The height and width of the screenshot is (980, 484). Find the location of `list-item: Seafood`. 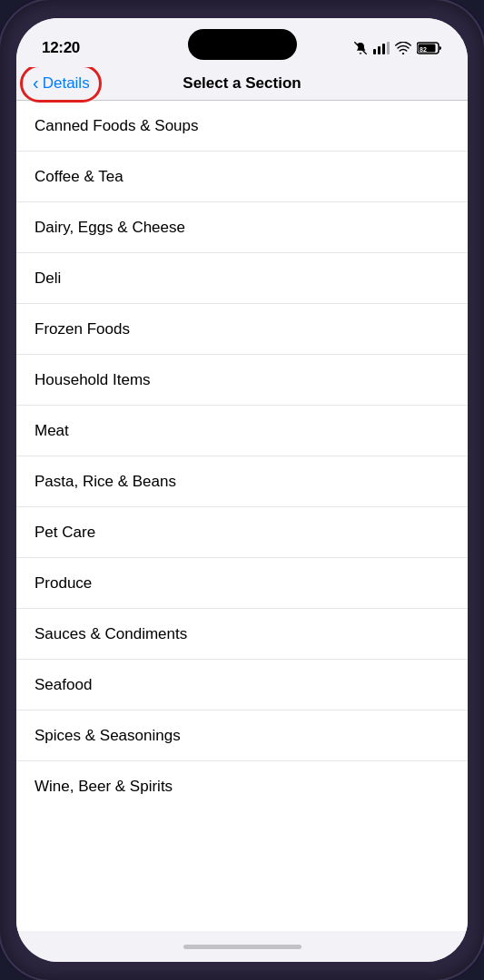

list-item: Seafood is located at coordinates (242, 685).